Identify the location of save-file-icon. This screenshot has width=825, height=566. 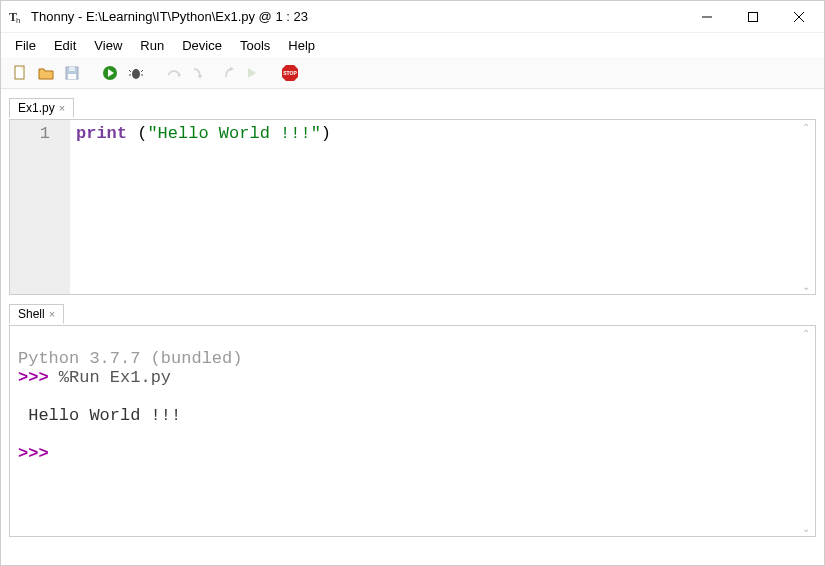
(72, 73).